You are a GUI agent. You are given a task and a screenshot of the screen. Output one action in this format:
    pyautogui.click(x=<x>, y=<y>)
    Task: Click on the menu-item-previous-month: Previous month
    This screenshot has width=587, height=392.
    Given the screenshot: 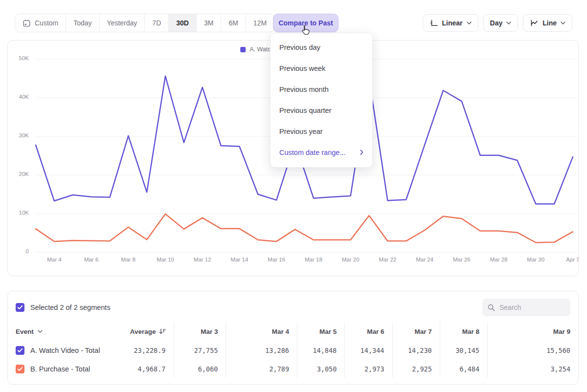 What is the action you would take?
    pyautogui.click(x=321, y=89)
    